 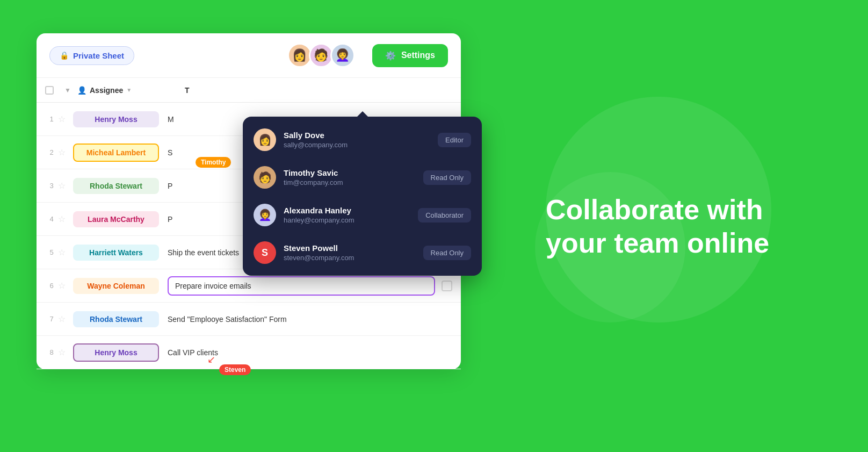 I want to click on cursor-label-timothy: Timothy, so click(x=213, y=162).